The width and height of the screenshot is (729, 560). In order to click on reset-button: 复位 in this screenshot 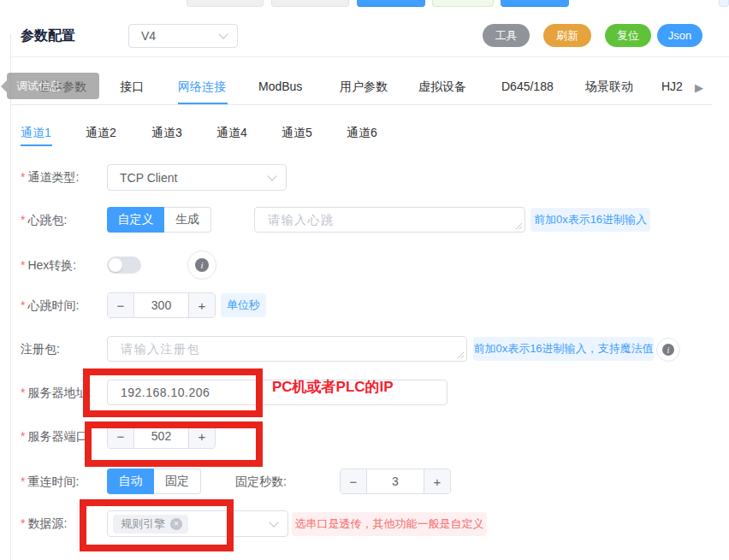, I will do `click(628, 36)`.